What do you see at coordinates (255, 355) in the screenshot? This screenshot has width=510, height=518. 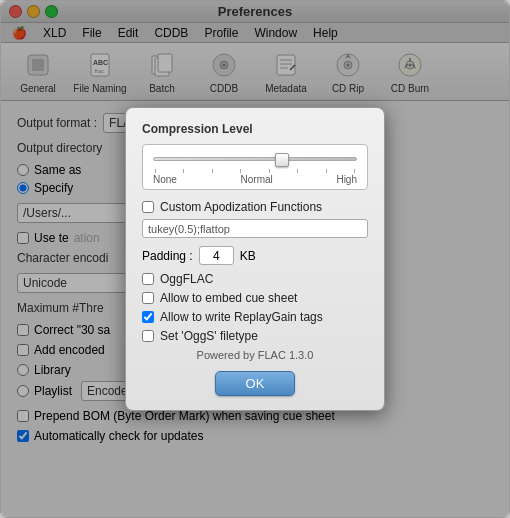 I see `powered-label: Powered by FLAC 1.3.0` at bounding box center [255, 355].